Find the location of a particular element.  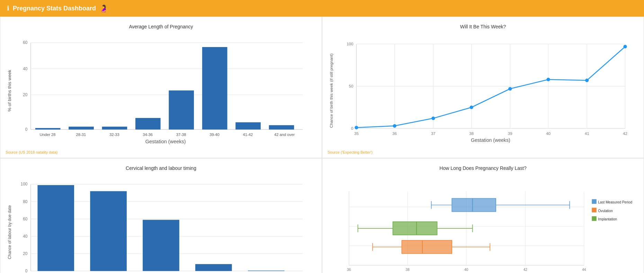

legend-lmp-box is located at coordinates (594, 201).